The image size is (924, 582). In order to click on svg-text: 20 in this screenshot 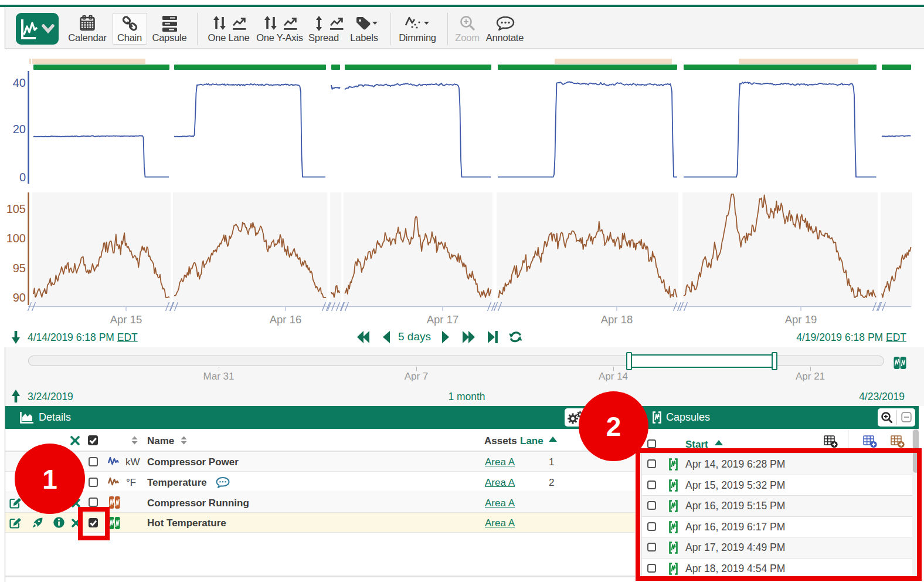, I will do `click(19, 129)`.